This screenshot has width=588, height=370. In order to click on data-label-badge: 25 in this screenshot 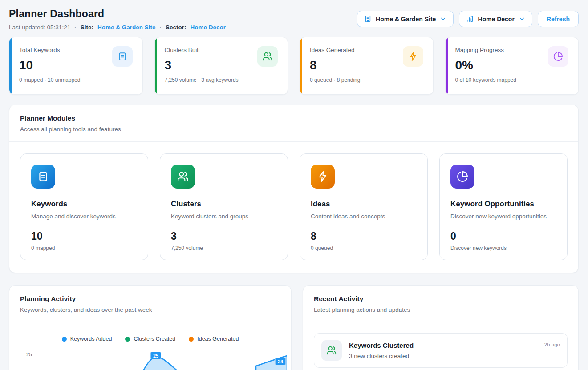, I will do `click(156, 356)`.